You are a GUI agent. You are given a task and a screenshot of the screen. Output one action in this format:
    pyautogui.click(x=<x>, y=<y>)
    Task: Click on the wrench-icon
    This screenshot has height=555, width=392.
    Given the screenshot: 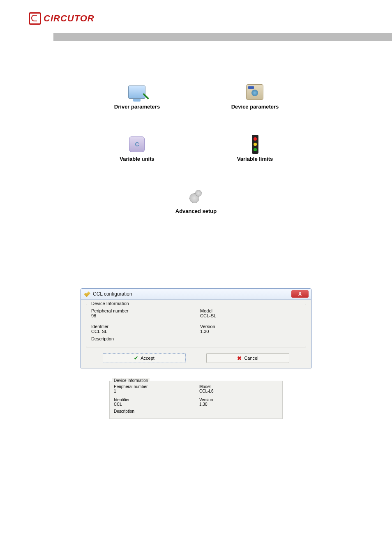 What is the action you would take?
    pyautogui.click(x=87, y=294)
    